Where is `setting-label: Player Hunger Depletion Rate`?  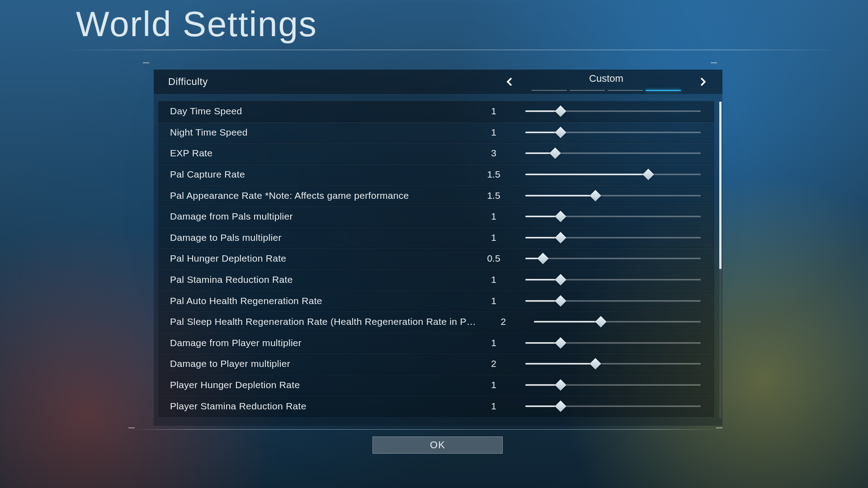 setting-label: Player Hunger Depletion Rate is located at coordinates (323, 385).